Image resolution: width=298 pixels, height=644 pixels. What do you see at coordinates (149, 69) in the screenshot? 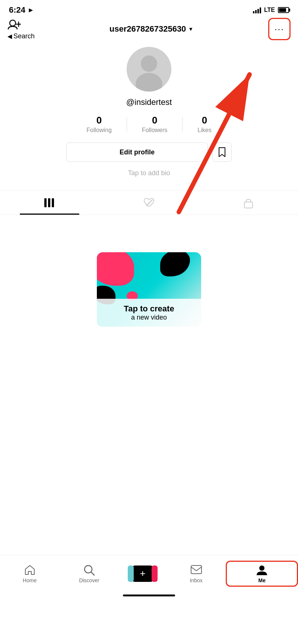
I see `avatar-svg` at bounding box center [149, 69].